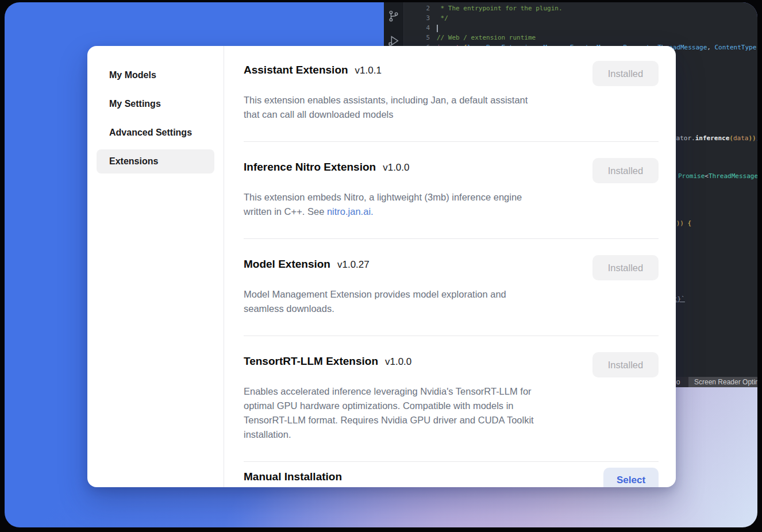  What do you see at coordinates (156, 267) in the screenshot?
I see `settings-sidebar: My Models My Settings Advanced Settings …` at bounding box center [156, 267].